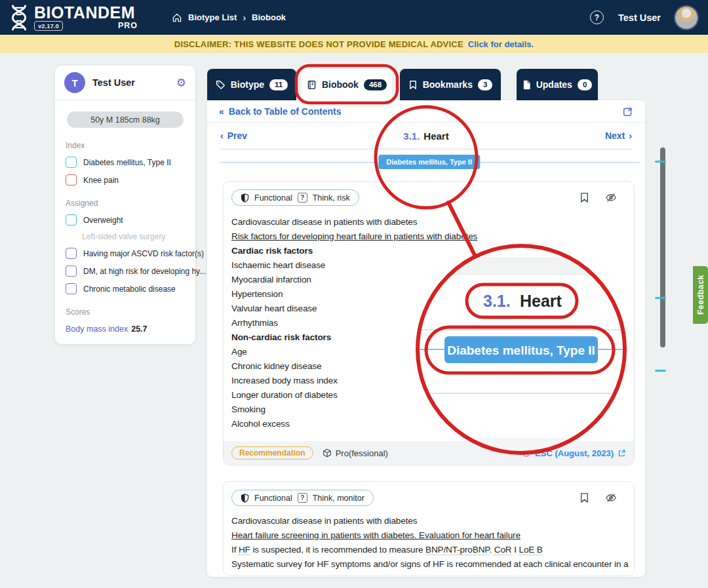  I want to click on biobook-card-monitor: Functional ? Think, monitor Cardiov, so click(429, 528).